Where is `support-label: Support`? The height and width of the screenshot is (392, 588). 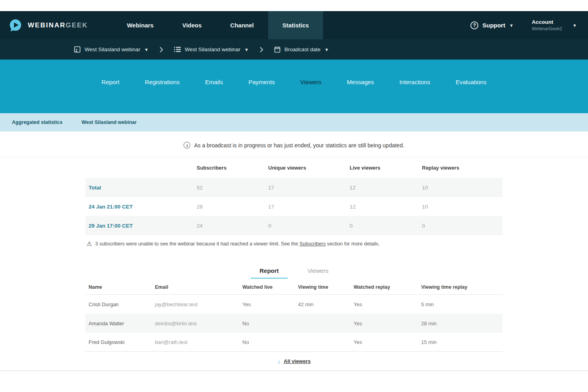
support-label: Support is located at coordinates (494, 25).